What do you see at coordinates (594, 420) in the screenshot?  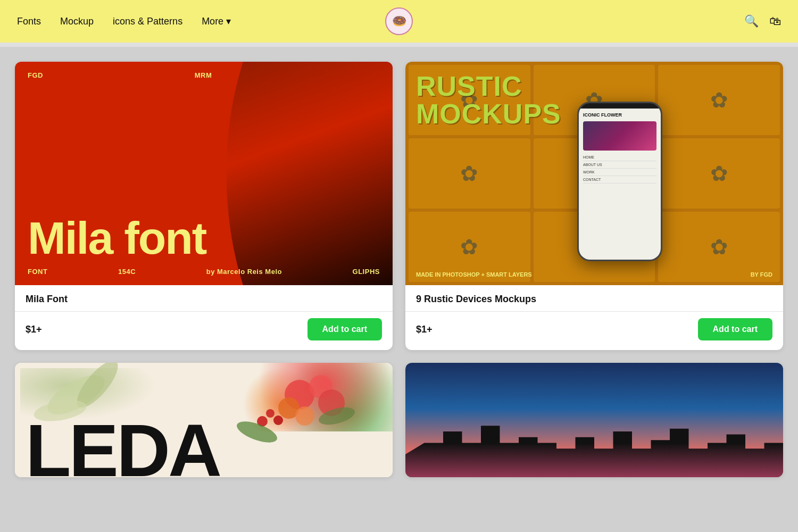 I see `city-image` at bounding box center [594, 420].